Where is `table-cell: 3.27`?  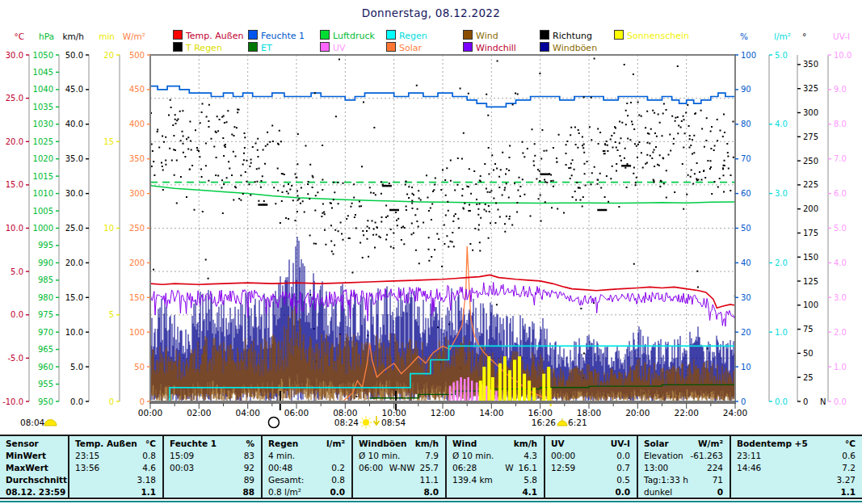
table-cell: 3.27 is located at coordinates (797, 480).